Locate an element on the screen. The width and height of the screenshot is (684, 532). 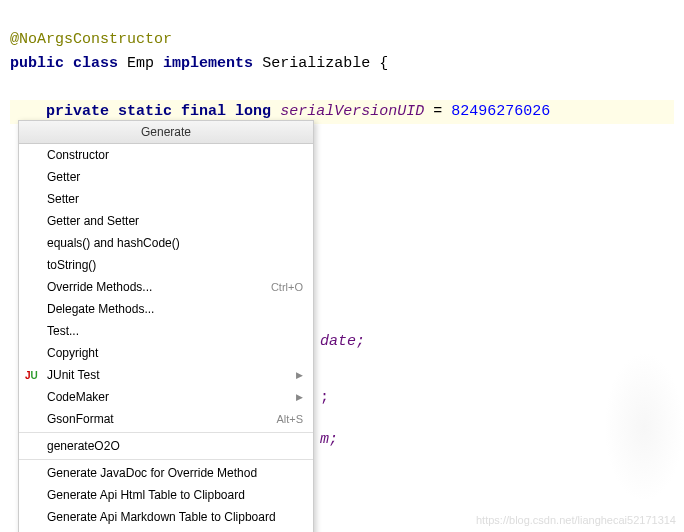
junit-icon: JU is located at coordinates (32, 376).